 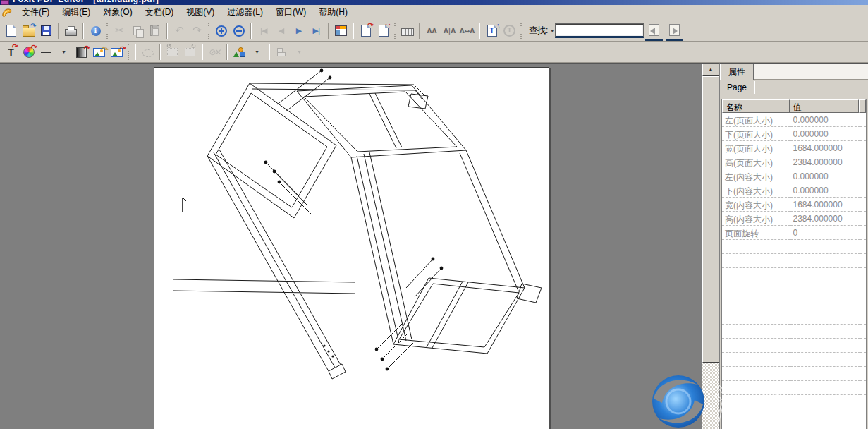 I want to click on tab-properties: 属性, so click(x=737, y=72).